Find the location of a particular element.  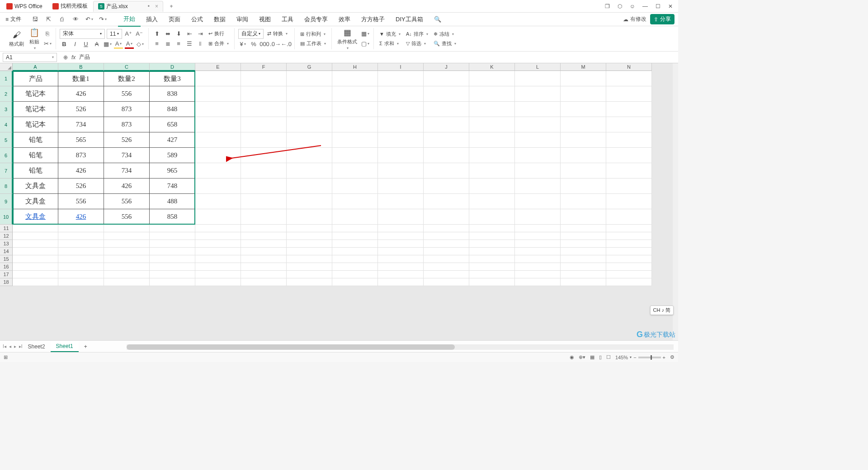

cell-E1 is located at coordinates (218, 79).